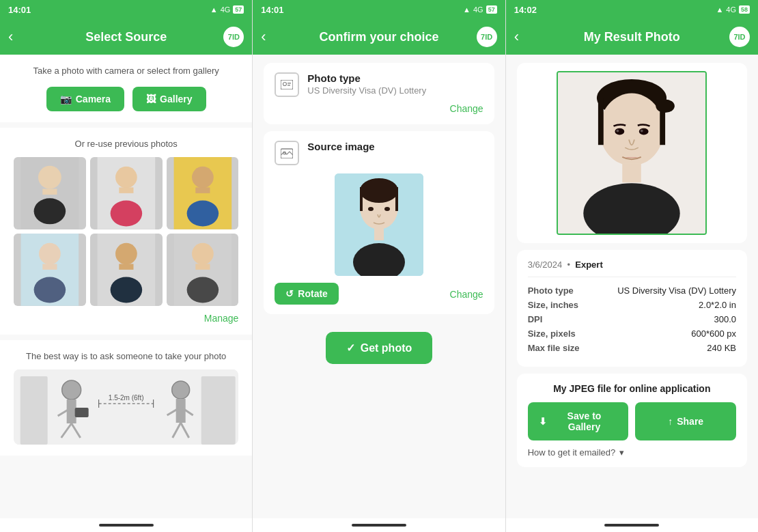 This screenshot has height=532, width=758. Describe the element at coordinates (18, 37) in the screenshot. I see `back-button-1: ‹` at that location.